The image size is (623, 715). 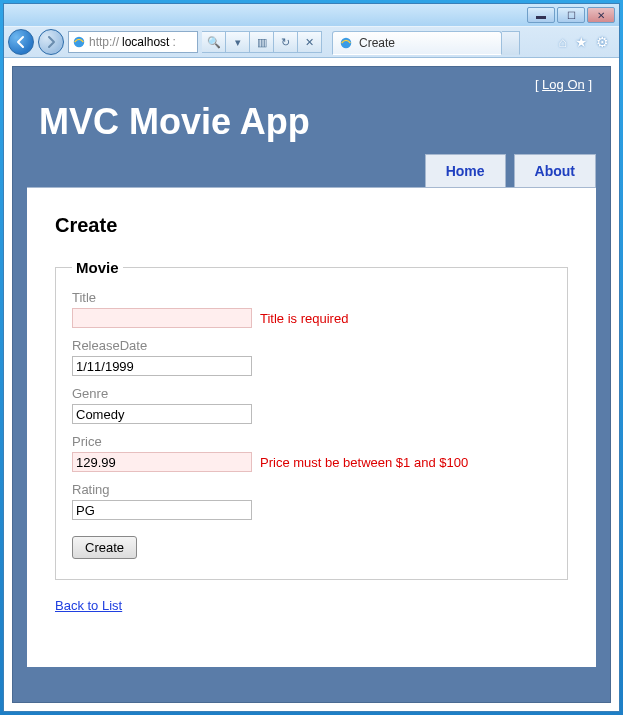 I want to click on tab-active: Create, so click(x=417, y=43).